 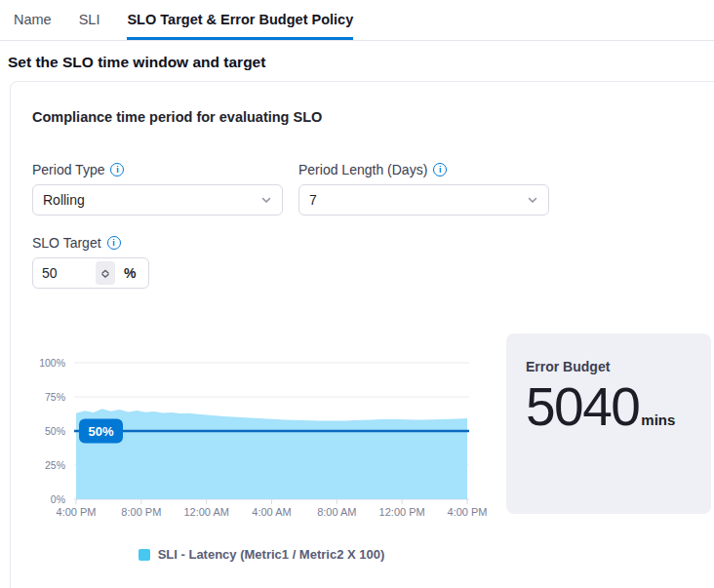 I want to click on legend-label: SLI - Latency (Metric1 / Metric2 X 100), so click(x=271, y=554).